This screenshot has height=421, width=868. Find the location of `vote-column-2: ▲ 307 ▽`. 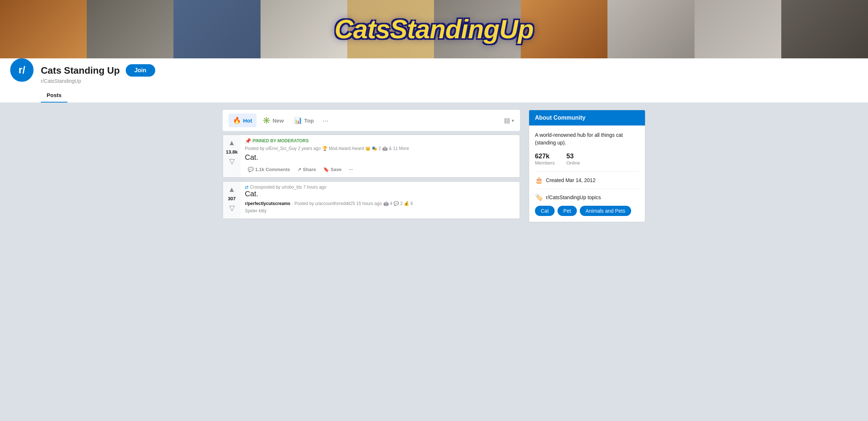

vote-column-2: ▲ 307 ▽ is located at coordinates (232, 200).